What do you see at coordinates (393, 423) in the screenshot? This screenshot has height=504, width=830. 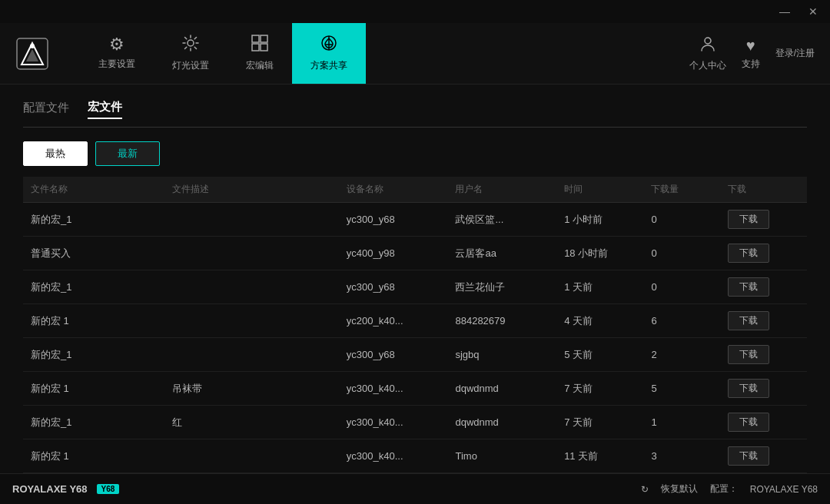 I see `cell-device-6: yc300_k40...` at bounding box center [393, 423].